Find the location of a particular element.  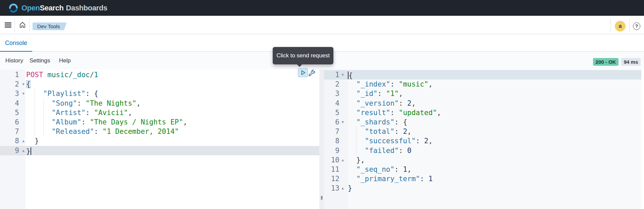

line-number: 8 is located at coordinates (336, 141).